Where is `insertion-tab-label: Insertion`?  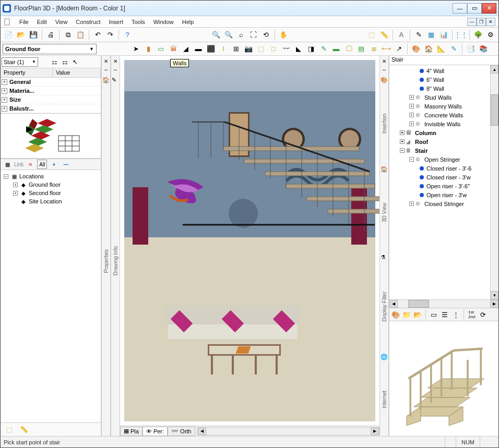
insertion-tab-label: Insertion is located at coordinates (384, 124).